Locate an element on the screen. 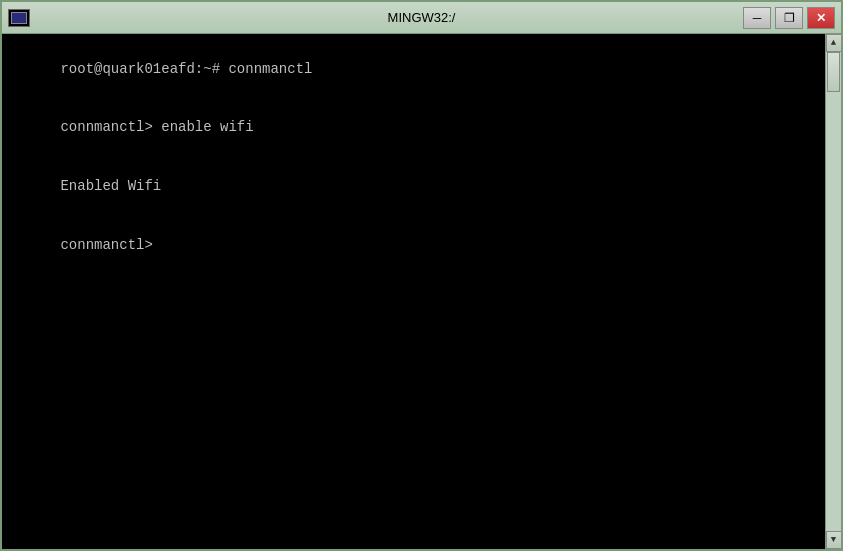 Image resolution: width=843 pixels, height=551 pixels. title-bar-left is located at coordinates (19, 18).